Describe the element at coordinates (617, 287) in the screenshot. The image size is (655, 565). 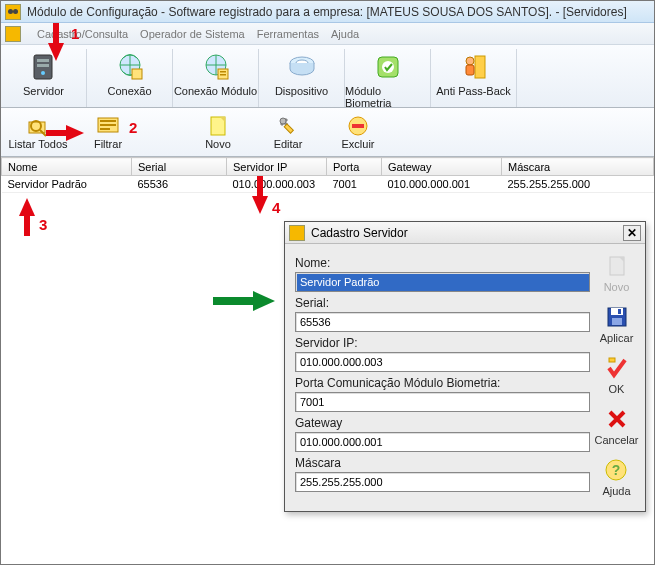
I see `dlg-btn-novo-label: Novo` at that location.